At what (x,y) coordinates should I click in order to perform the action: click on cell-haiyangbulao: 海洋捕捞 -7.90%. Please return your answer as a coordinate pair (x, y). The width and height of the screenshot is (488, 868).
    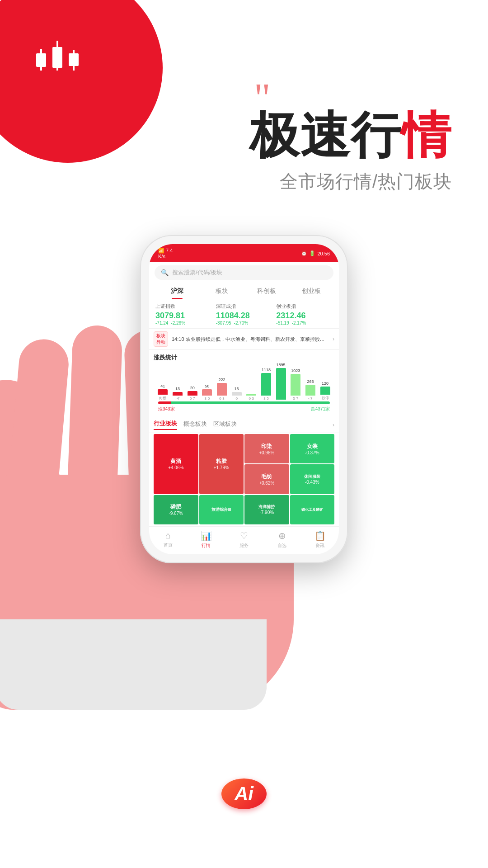
    Looking at the image, I should click on (267, 510).